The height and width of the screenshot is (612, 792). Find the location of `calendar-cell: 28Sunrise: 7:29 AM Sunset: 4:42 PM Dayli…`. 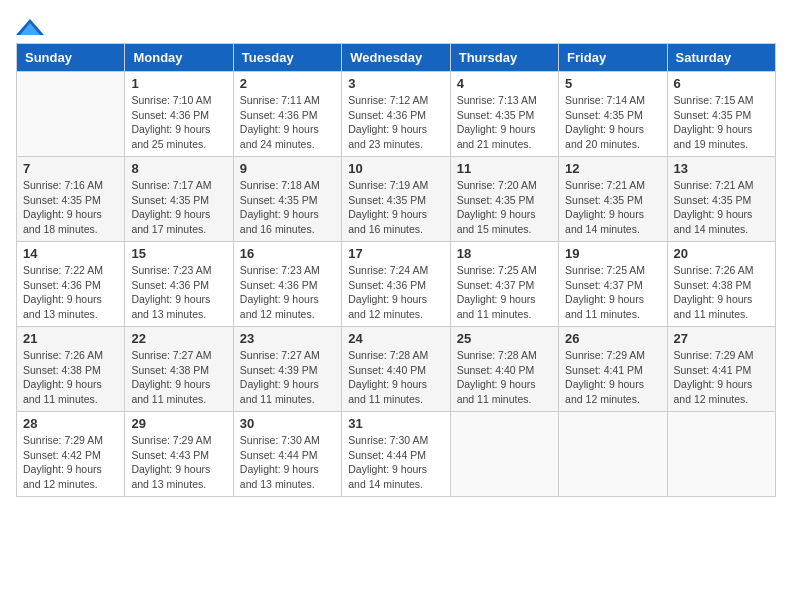

calendar-cell: 28Sunrise: 7:29 AM Sunset: 4:42 PM Dayli… is located at coordinates (71, 454).